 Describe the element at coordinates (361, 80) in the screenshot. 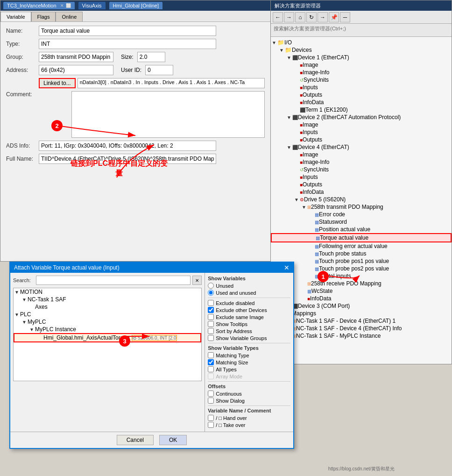

I see `tree-item-5: ↺SyncUnits` at that location.